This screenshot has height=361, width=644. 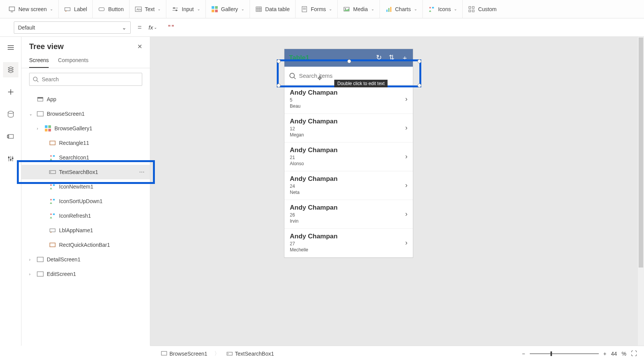 What do you see at coordinates (11, 136) in the screenshot?
I see `media-rail-button` at bounding box center [11, 136].